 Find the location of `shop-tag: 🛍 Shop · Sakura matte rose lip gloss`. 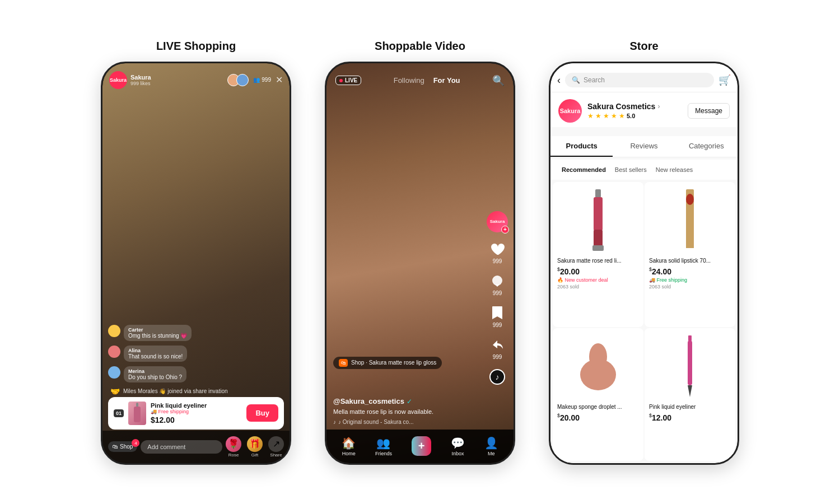

shop-tag: 🛍 Shop · Sakura matte rose lip gloss is located at coordinates (388, 363).